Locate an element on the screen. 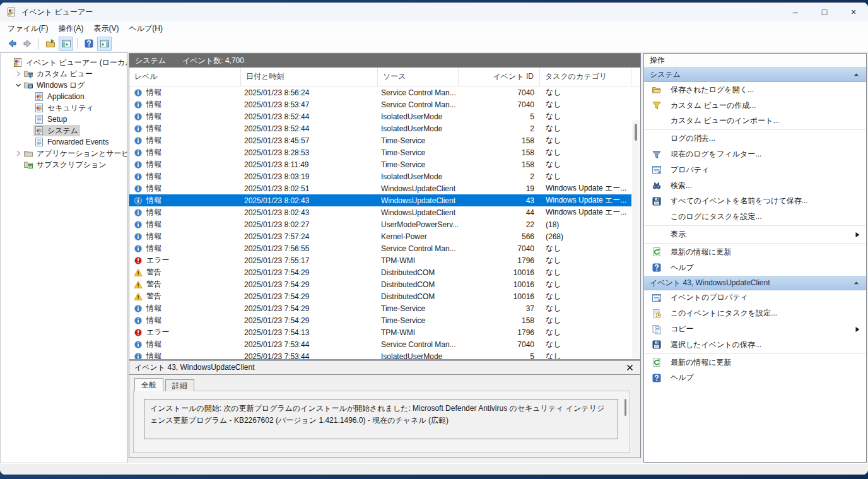  minimize-button: – is located at coordinates (795, 12).